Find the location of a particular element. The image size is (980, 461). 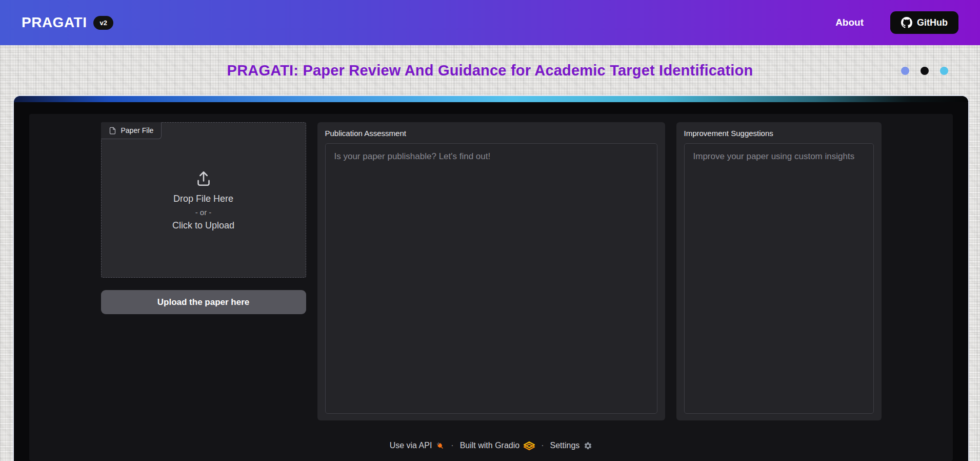

status-dots is located at coordinates (925, 71).